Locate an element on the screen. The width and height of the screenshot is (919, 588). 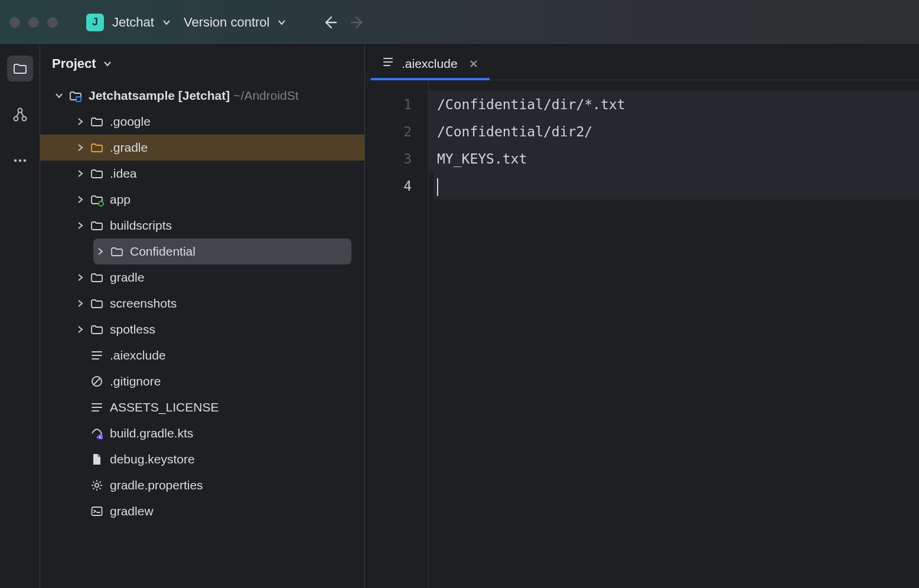
tree-item-label: .gitignore is located at coordinates (135, 381).